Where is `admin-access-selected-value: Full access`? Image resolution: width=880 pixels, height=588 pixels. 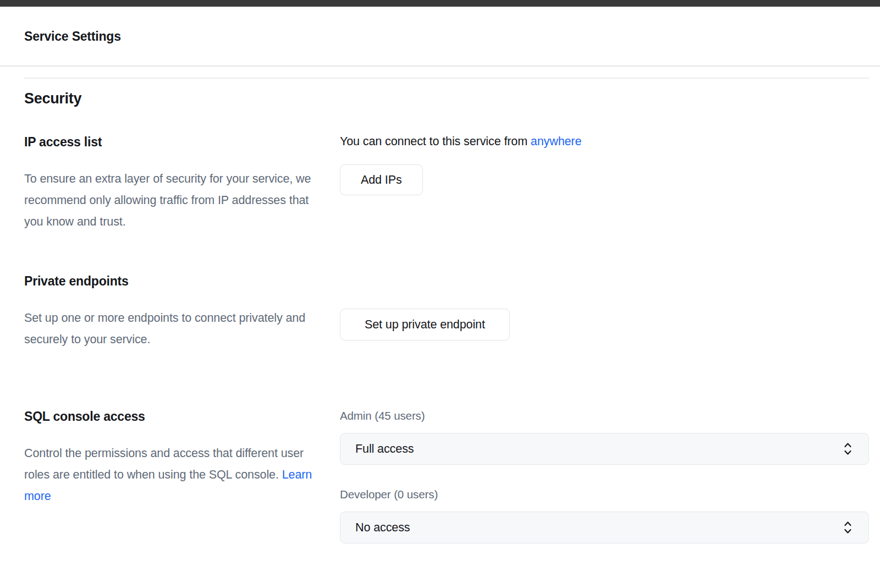 admin-access-selected-value: Full access is located at coordinates (384, 449).